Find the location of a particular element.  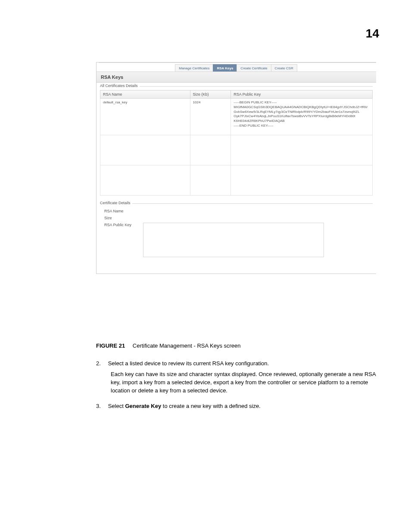

col-header-rsa-name: RSA Name is located at coordinates (146, 95).